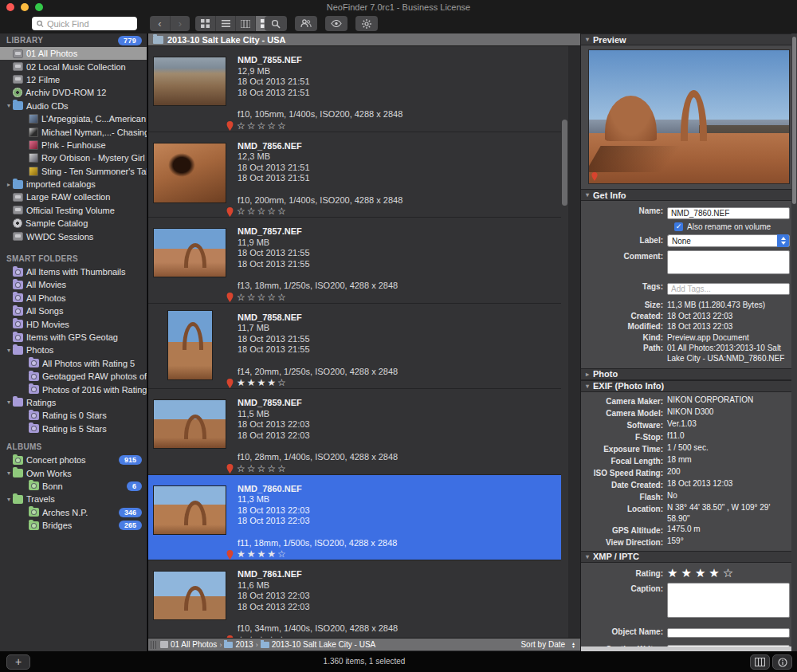 The width and height of the screenshot is (797, 672). What do you see at coordinates (306, 24) in the screenshot?
I see `users-button` at bounding box center [306, 24].